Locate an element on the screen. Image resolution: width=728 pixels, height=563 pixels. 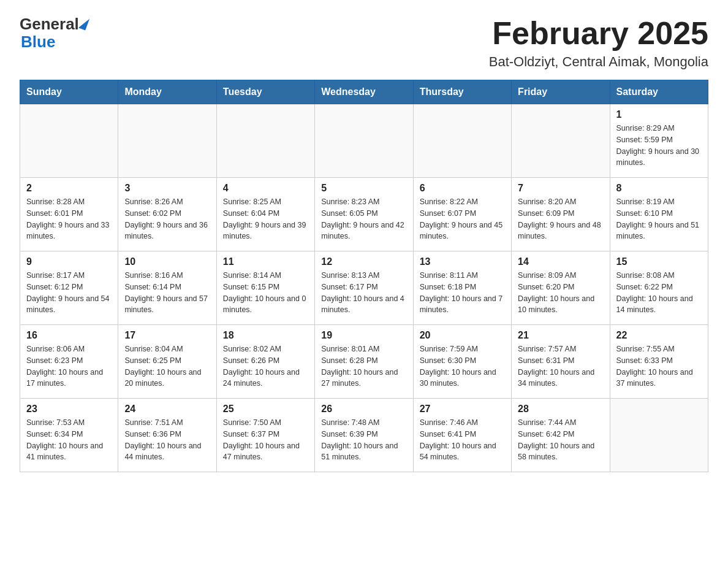
day-info: Sunrise: 7:50 AMSunset: 6:37 PMDaylight:… is located at coordinates (266, 440).